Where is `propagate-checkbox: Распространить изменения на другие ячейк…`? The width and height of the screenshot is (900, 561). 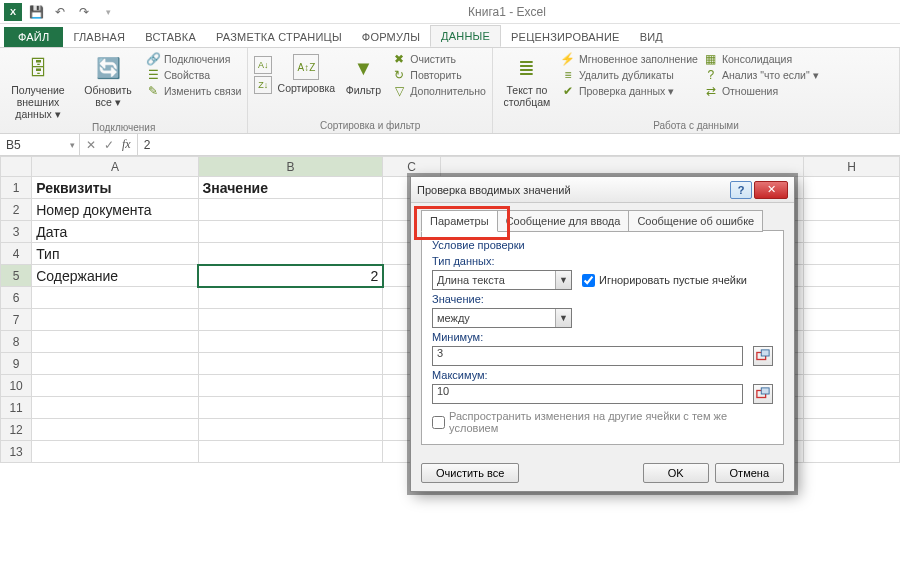
propagate-checkbox: Распространить изменения на другие ячейк… is located at coordinates (602, 422).